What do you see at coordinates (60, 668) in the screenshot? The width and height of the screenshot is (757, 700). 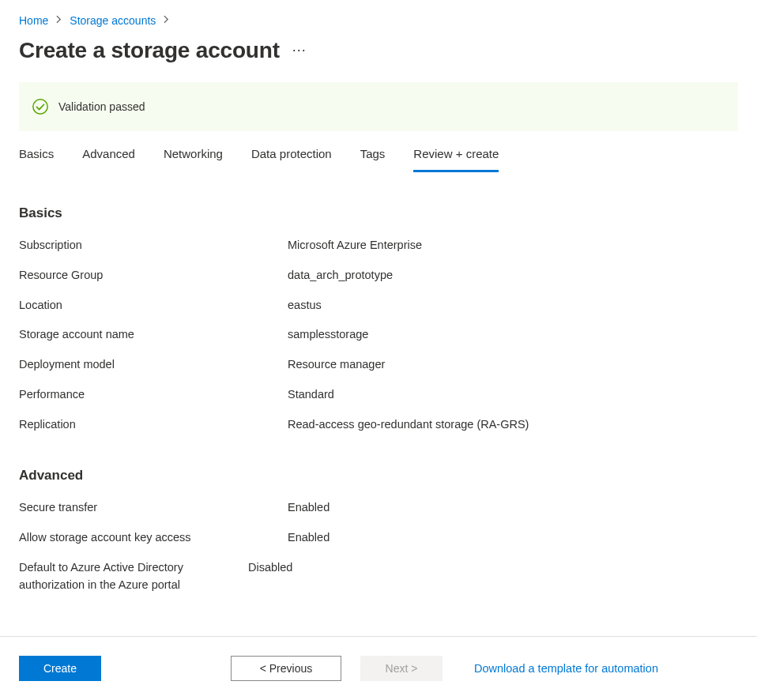 I see `create-button: Create` at bounding box center [60, 668].